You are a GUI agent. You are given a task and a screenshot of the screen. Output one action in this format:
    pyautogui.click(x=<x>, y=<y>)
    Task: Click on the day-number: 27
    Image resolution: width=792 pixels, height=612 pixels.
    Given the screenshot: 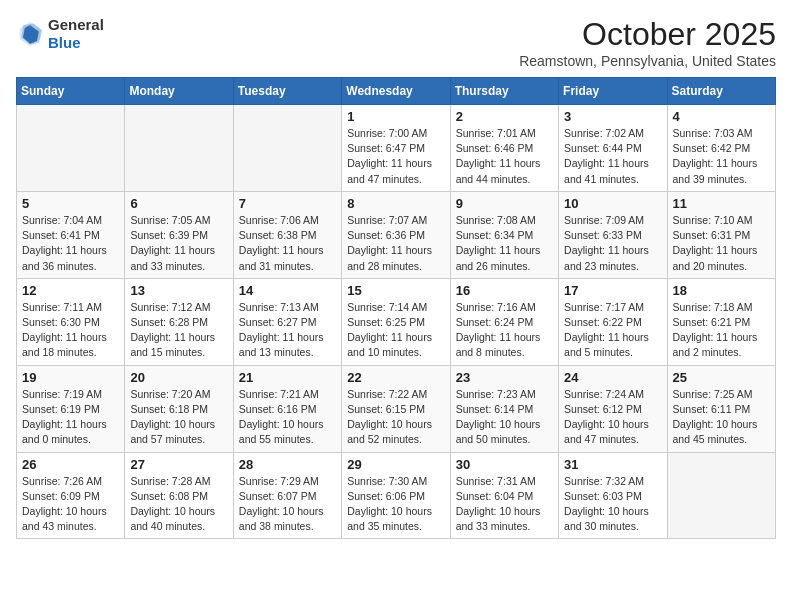 What is the action you would take?
    pyautogui.click(x=178, y=464)
    